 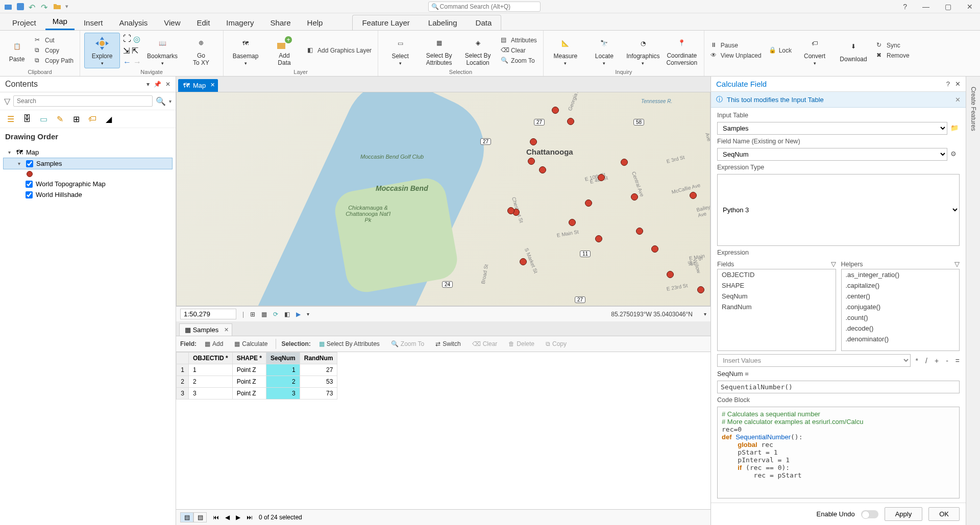 I want to click on close-table-icon: ✕, so click(x=227, y=330).